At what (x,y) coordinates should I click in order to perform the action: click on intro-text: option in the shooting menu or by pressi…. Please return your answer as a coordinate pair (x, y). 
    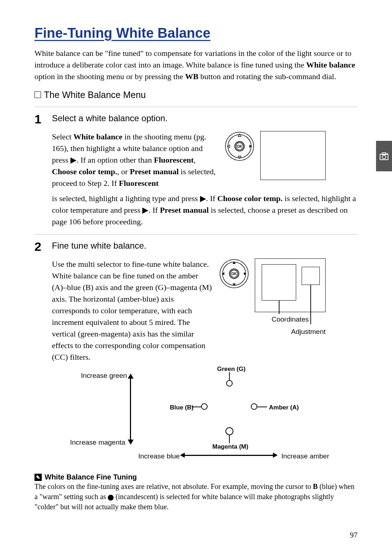
    Looking at the image, I should click on (110, 76).